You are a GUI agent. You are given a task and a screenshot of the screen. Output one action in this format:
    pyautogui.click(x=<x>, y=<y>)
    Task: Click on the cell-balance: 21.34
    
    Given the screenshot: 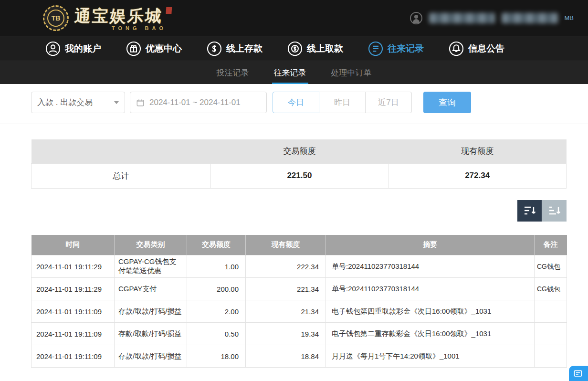 What is the action you would take?
    pyautogui.click(x=286, y=311)
    